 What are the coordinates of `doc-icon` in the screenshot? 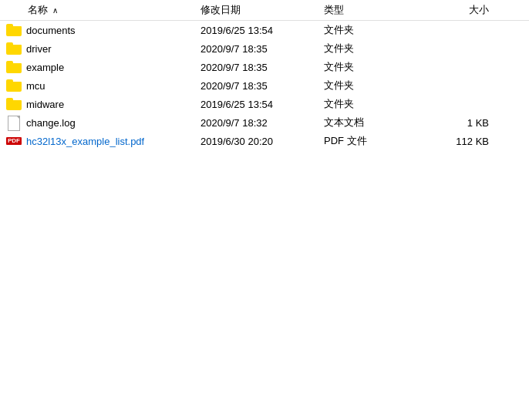 It's located at (14, 123).